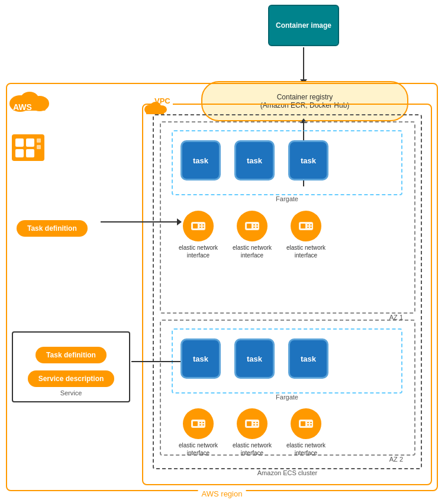 The height and width of the screenshot is (503, 448). I want to click on task-box-az2-3: task, so click(308, 359).